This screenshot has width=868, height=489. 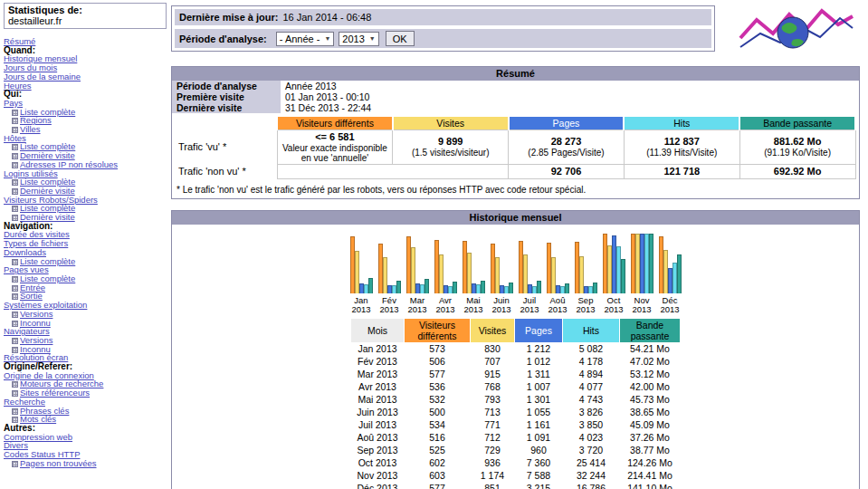 What do you see at coordinates (567, 147) in the screenshot?
I see `metrics-value-cell: 28 273(2.85 Pages/Visite)` at bounding box center [567, 147].